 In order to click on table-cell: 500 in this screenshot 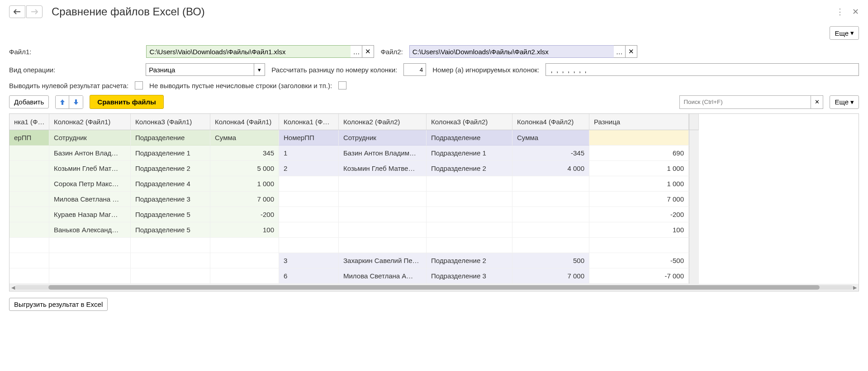, I will do `click(551, 261)`.